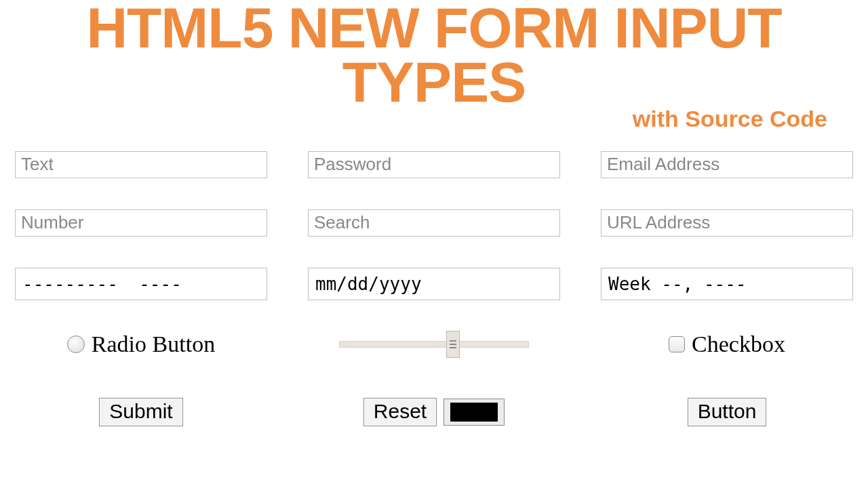  Describe the element at coordinates (727, 344) in the screenshot. I see `checkbox-control: Checkbox` at that location.